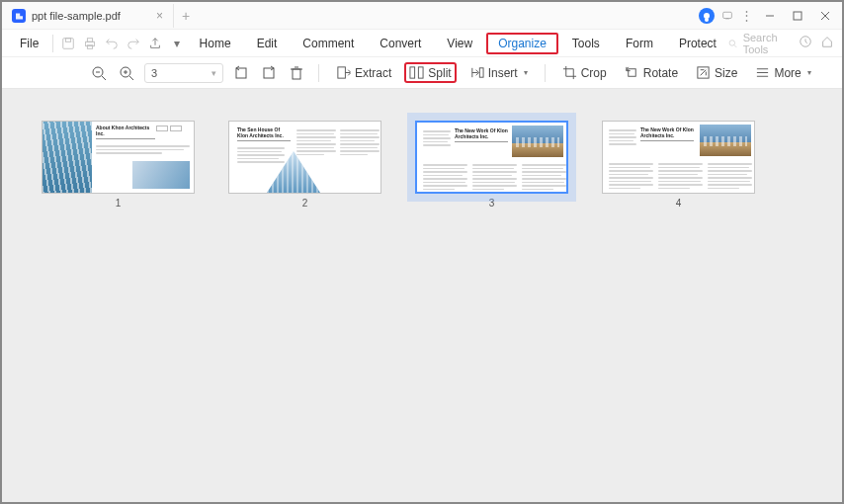  I want to click on print-icon, so click(90, 43).